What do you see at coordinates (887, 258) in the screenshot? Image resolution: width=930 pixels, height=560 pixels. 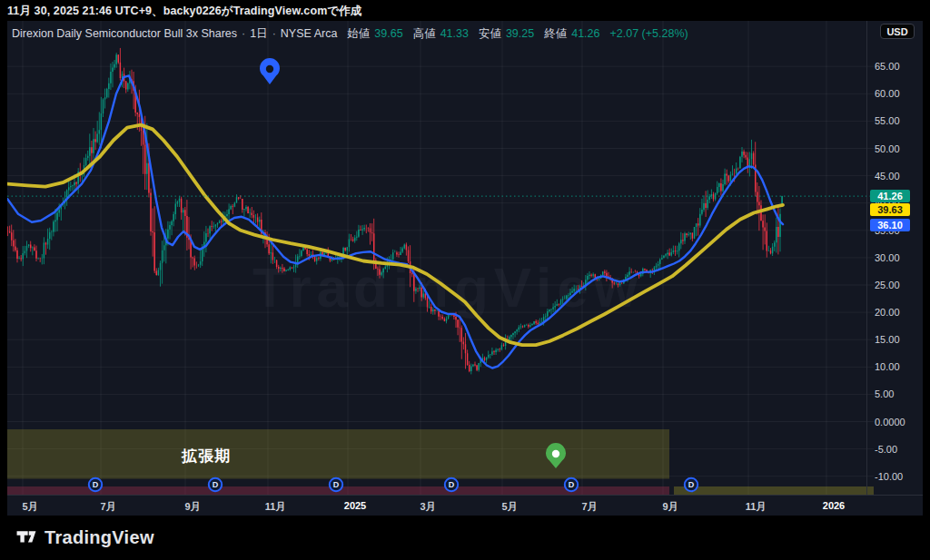 I see `price-tick-label: 30.00` at bounding box center [887, 258].